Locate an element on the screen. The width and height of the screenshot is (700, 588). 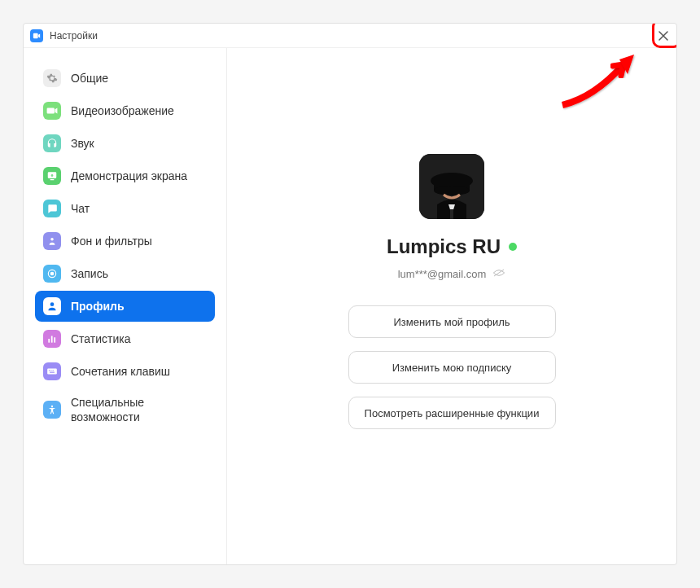
display-name: Lumpics RU is located at coordinates (444, 247).